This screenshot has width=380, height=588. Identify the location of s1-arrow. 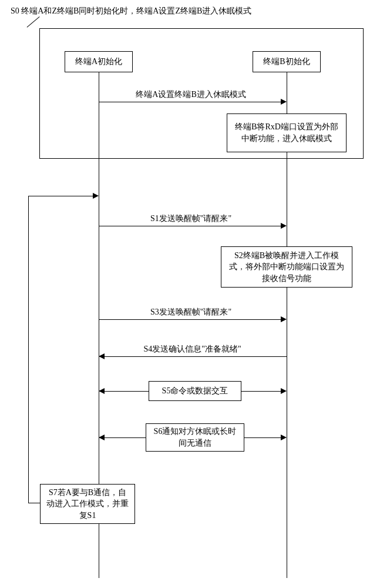
(284, 226).